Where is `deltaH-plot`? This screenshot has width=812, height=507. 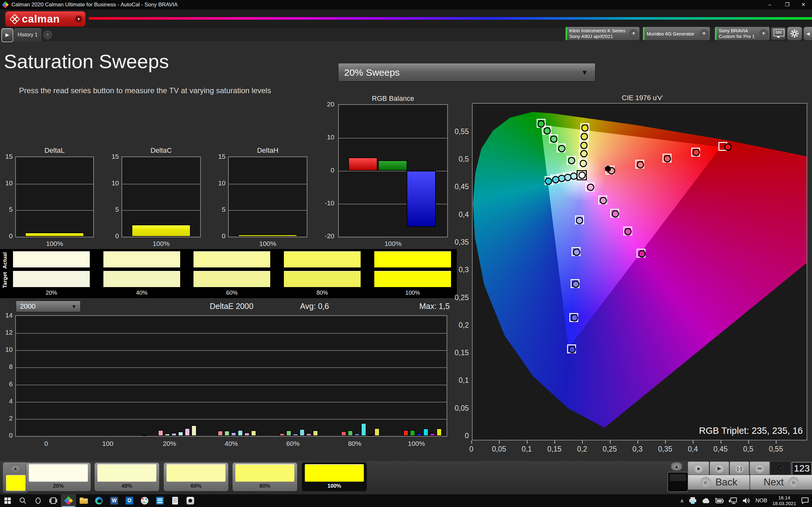
deltaH-plot is located at coordinates (268, 197).